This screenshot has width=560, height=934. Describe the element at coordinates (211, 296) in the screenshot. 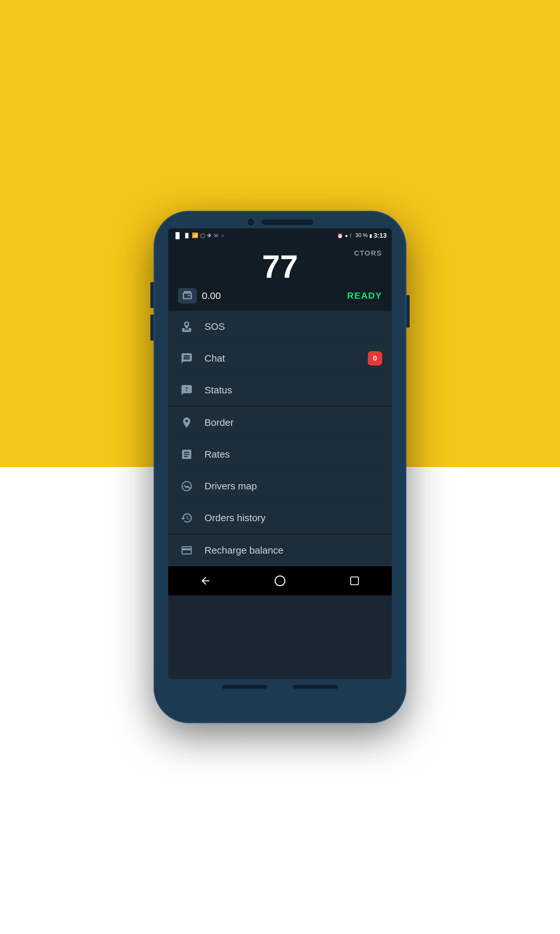

I see `balance-amount: 0.00` at that location.